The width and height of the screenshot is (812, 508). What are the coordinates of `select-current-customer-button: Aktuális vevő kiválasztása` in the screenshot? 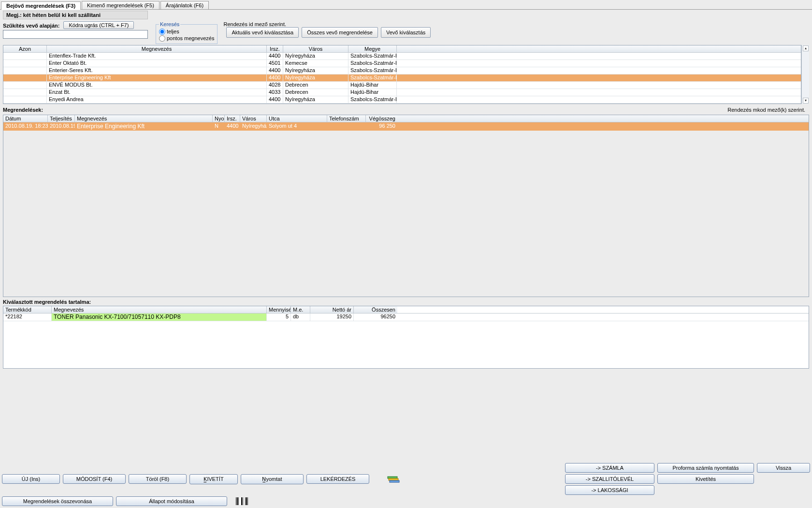 It's located at (262, 32).